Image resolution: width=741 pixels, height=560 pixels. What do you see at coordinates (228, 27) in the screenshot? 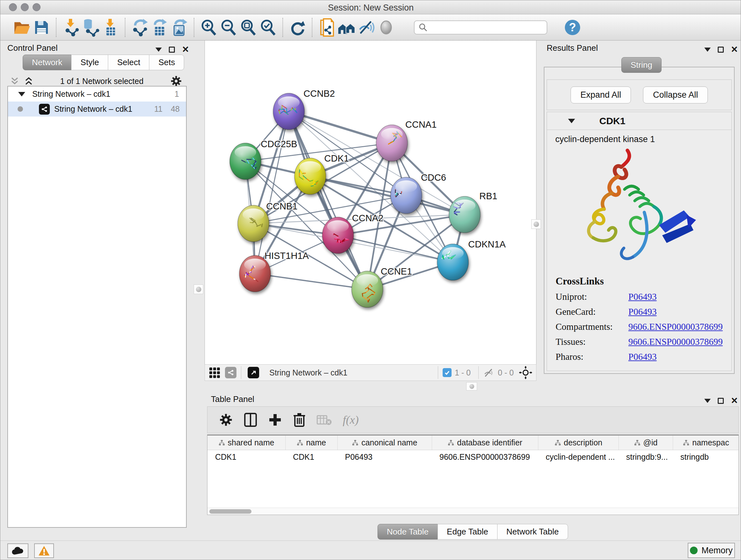
I see `zoom-out-button` at bounding box center [228, 27].